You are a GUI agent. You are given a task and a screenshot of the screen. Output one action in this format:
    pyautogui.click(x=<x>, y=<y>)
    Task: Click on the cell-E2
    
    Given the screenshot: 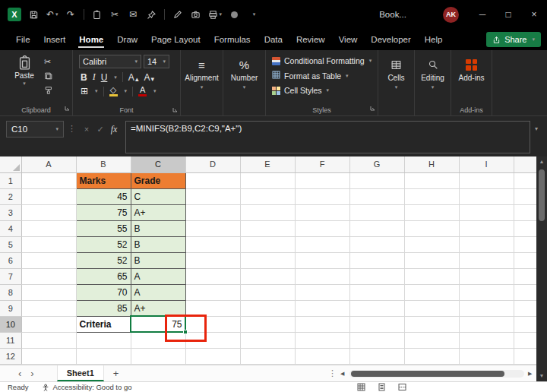 What is the action you would take?
    pyautogui.click(x=267, y=196)
    